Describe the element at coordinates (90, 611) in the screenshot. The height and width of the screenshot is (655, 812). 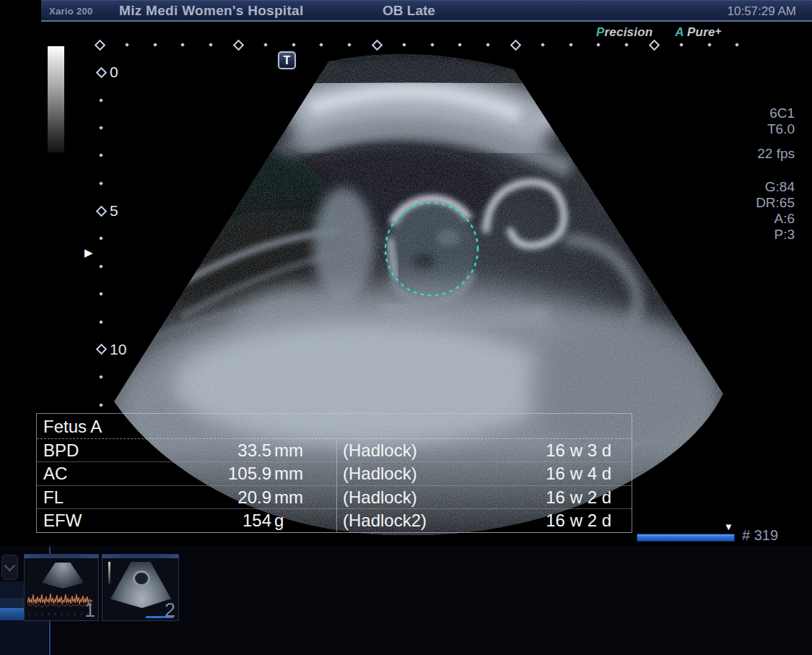
I see `thumbnail-number: 1` at that location.